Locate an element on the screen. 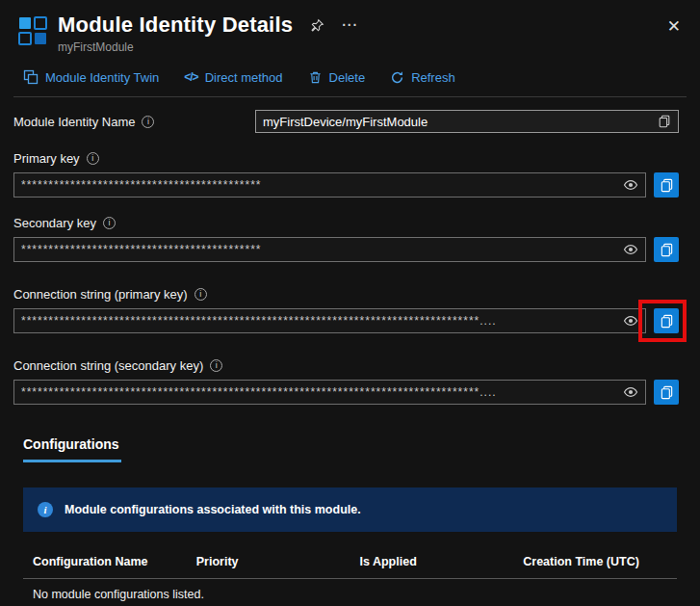 Image resolution: width=700 pixels, height=606 pixels. refresh-icon is located at coordinates (397, 77).